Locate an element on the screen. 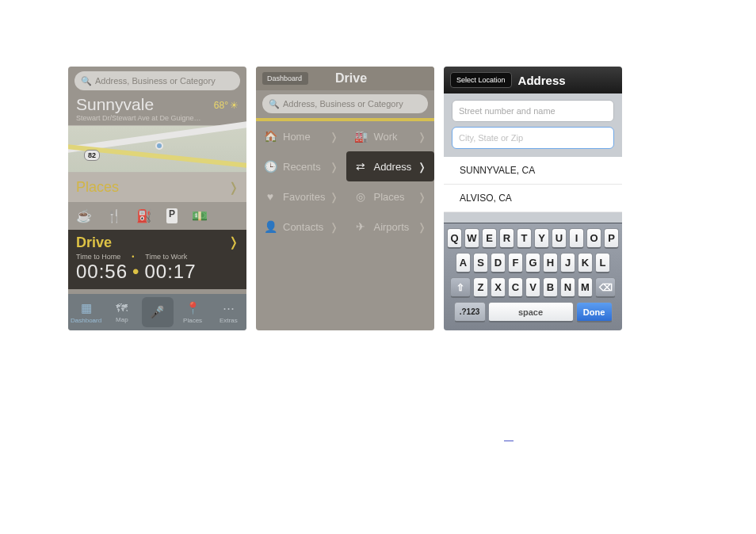 This screenshot has height=534, width=756. parking-icon: P is located at coordinates (172, 216).